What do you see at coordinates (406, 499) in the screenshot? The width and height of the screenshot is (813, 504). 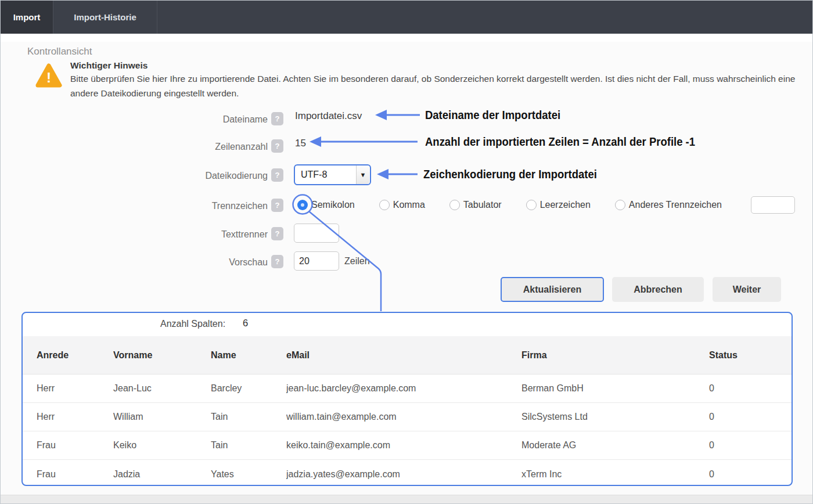 I see `footer-strip` at bounding box center [406, 499].